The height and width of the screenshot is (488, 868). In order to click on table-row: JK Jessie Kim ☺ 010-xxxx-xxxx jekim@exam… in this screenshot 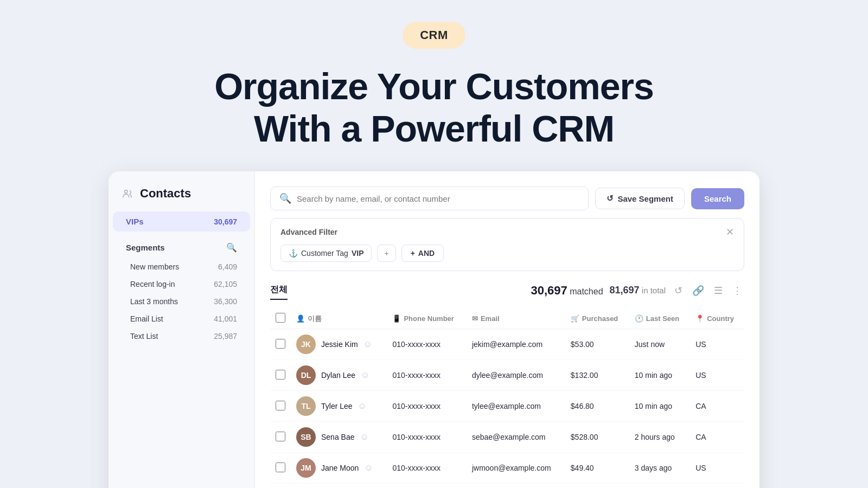, I will do `click(507, 345)`.